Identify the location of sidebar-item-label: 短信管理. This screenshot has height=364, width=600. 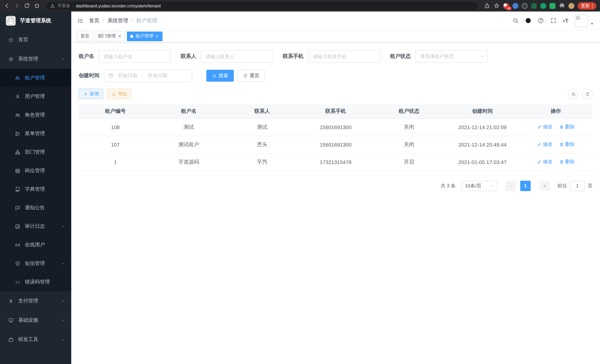
(41, 263).